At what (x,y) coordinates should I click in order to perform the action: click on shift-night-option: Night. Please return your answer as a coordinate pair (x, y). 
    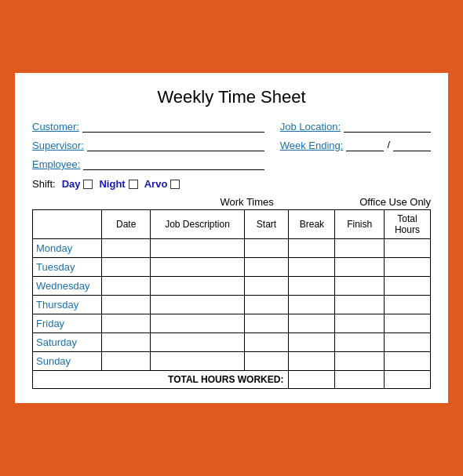
    Looking at the image, I should click on (118, 183).